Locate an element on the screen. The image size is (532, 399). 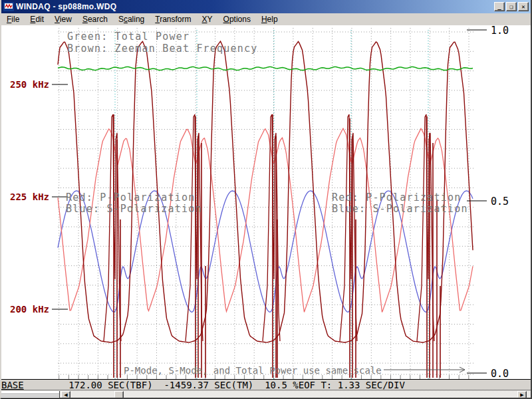
chart-annotation-legend-brown: Brown: Zeeman Beat Frequency is located at coordinates (162, 49).